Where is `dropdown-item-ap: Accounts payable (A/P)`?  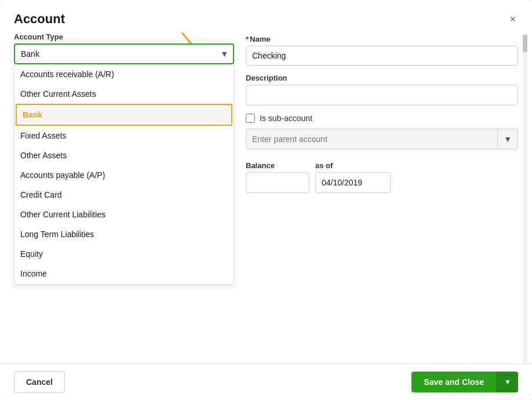
dropdown-item-ap: Accounts payable (A/P) is located at coordinates (124, 175).